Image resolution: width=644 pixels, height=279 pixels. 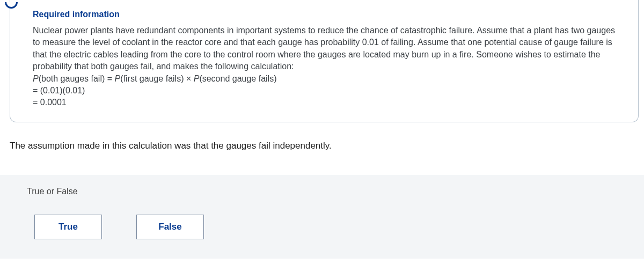 What do you see at coordinates (322, 227) in the screenshot?
I see `button-row: True False` at bounding box center [322, 227].